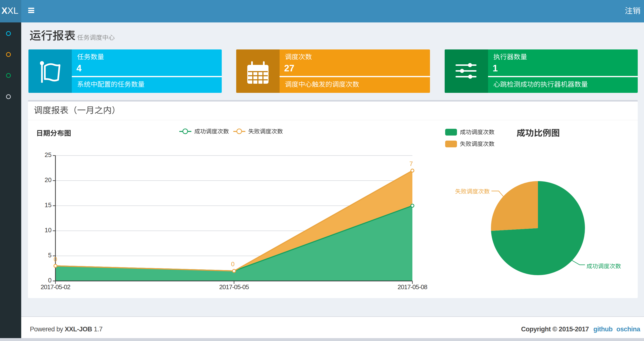  I want to click on svg-text: 2017-05-02, so click(56, 287).